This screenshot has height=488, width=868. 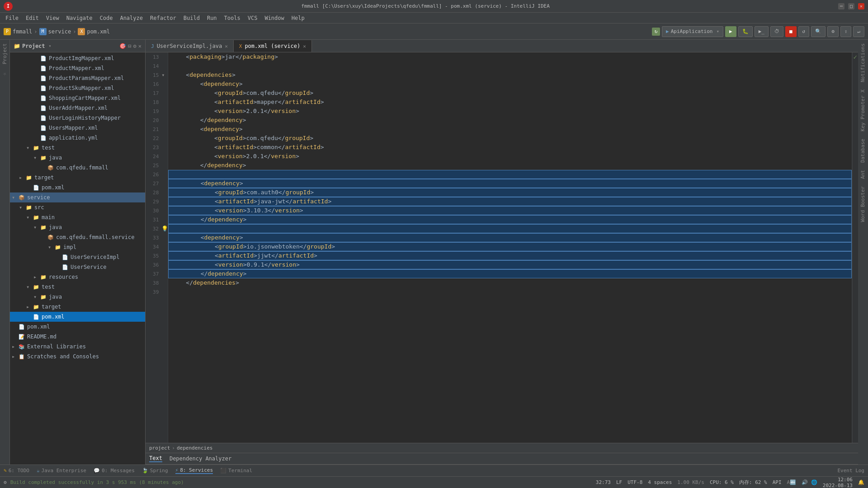 What do you see at coordinates (12, 18) in the screenshot?
I see `menu-file: File` at bounding box center [12, 18].